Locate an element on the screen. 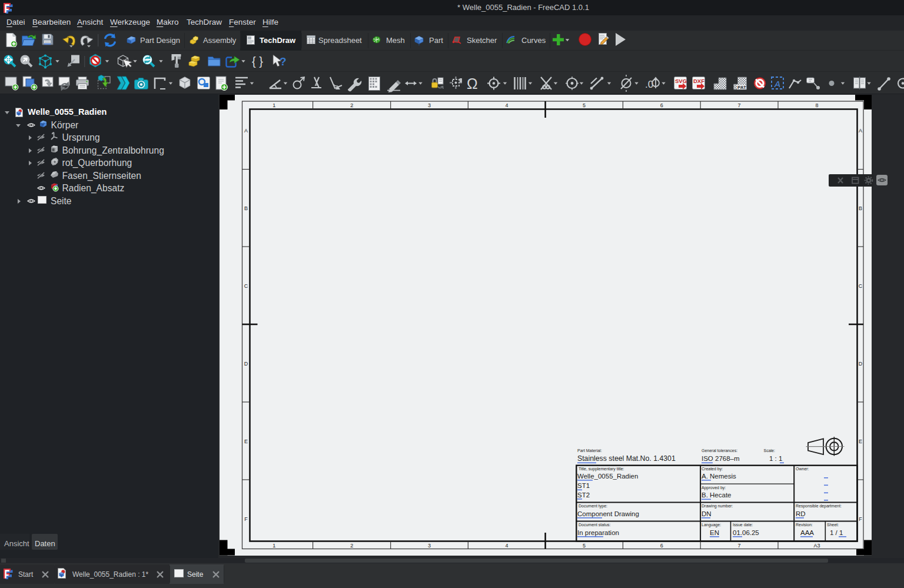 This screenshot has width=904, height=588. svg-text: DN is located at coordinates (706, 514).